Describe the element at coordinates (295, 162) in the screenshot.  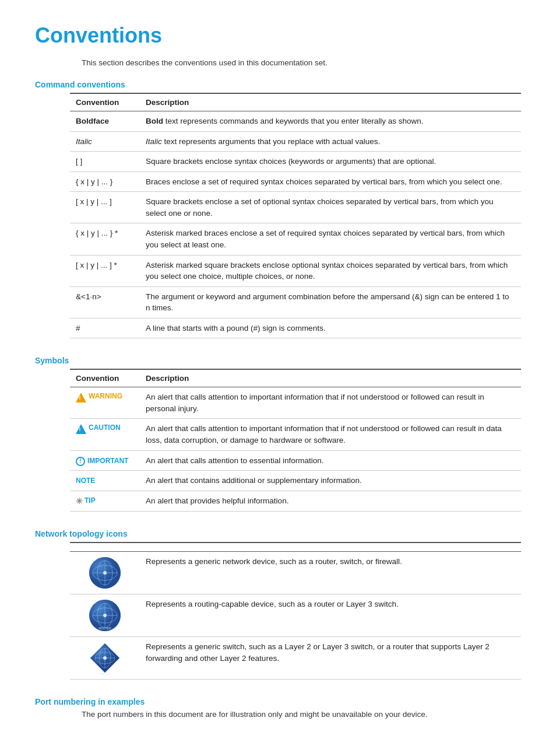
I see `table-row: [ ] Square brackets enclose syntax choic…` at that location.